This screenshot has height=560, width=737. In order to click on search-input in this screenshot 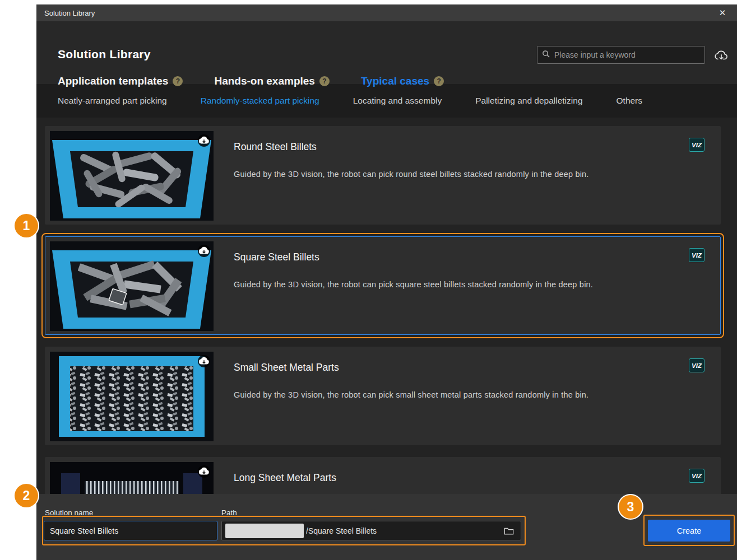, I will do `click(627, 55)`.